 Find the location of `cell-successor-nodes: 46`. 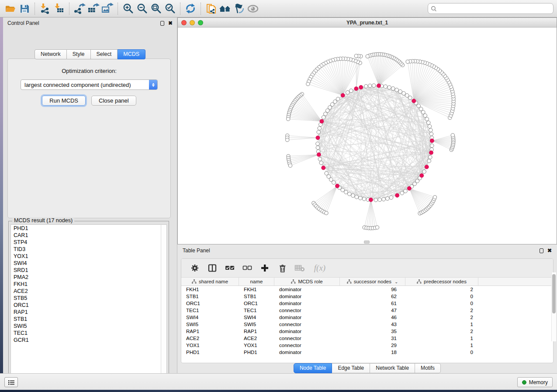

cell-successor-nodes: 46 is located at coordinates (373, 317).